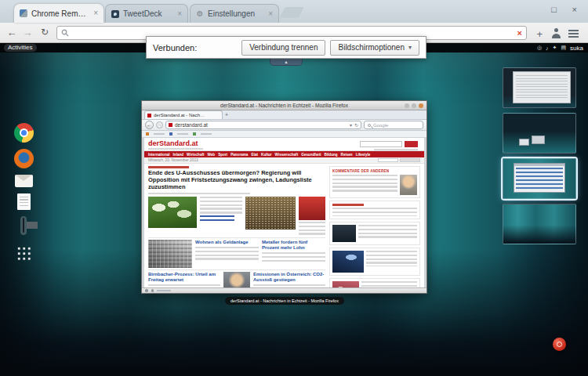 This screenshot has width=588, height=376. I want to click on related-links-placeholder, so click(217, 219).